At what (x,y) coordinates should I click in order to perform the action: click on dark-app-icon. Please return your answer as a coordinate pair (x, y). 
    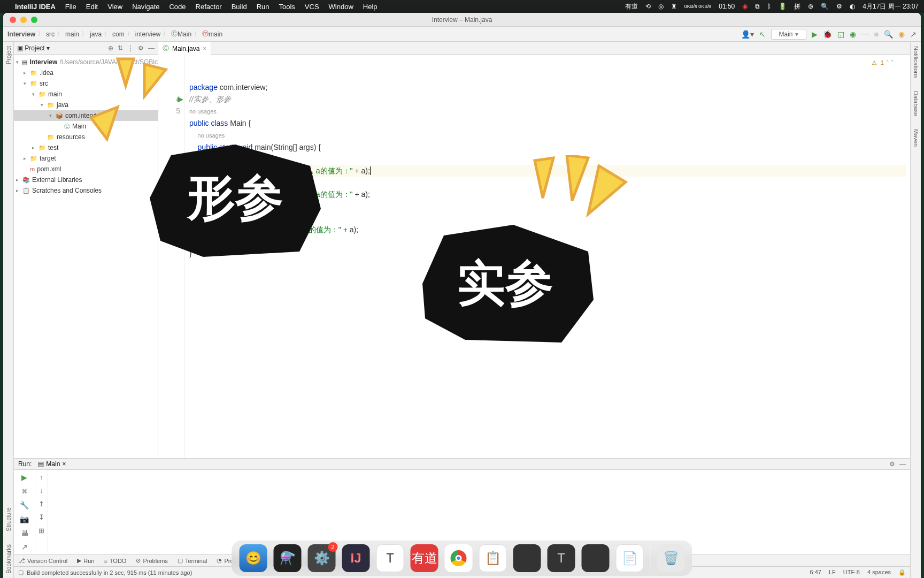
    Looking at the image, I should click on (527, 558).